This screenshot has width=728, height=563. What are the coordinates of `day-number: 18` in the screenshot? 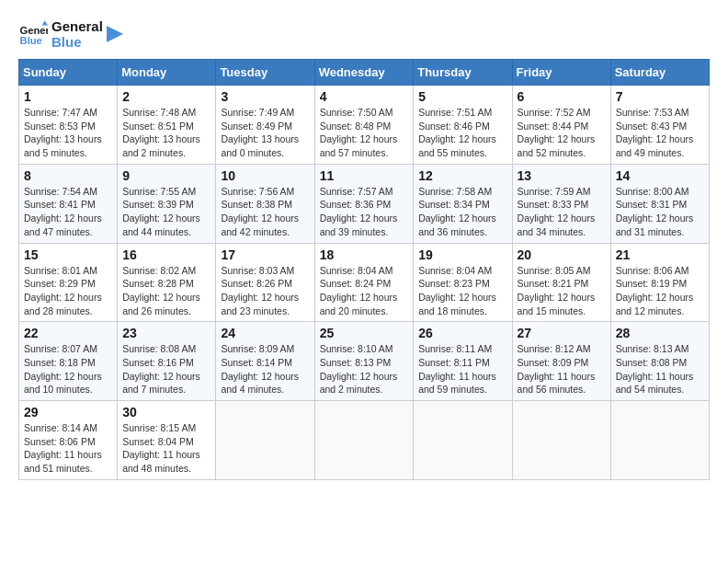 It's located at (364, 255).